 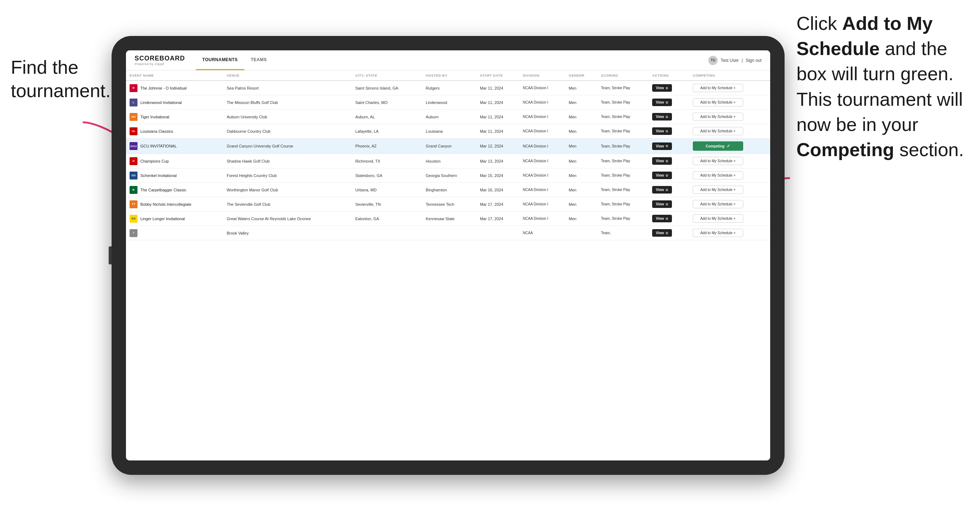 What do you see at coordinates (387, 117) in the screenshot?
I see `cell-city-state: Auburn, AL` at bounding box center [387, 117].